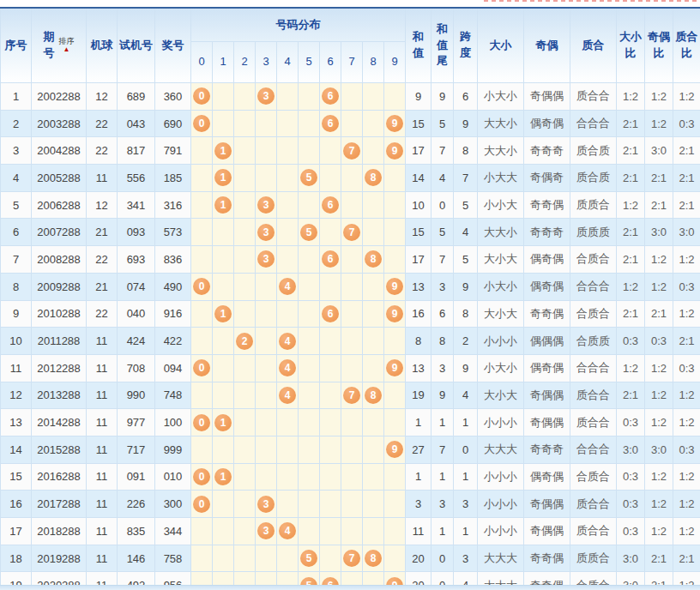 The width and height of the screenshot is (700, 590). Describe the element at coordinates (686, 123) in the screenshot. I see `cell-prime_ratio: 0:3` at that location.